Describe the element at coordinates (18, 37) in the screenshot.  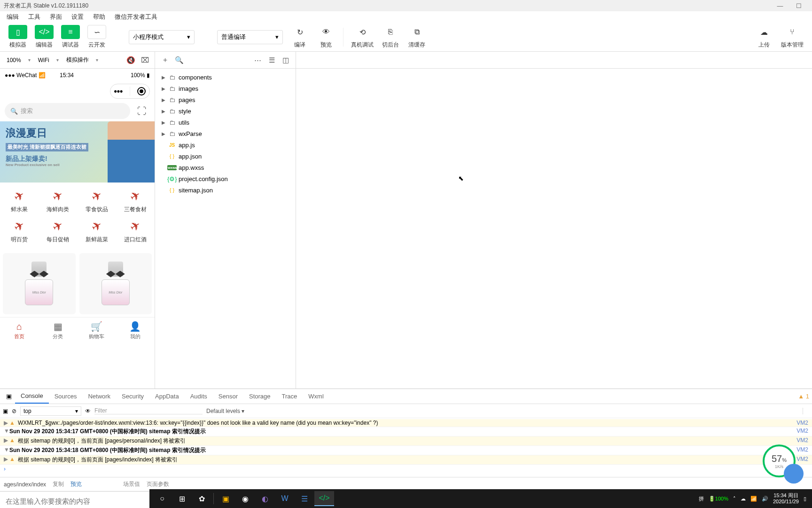
I see `simulator-button: ▯模拟器` at that location.